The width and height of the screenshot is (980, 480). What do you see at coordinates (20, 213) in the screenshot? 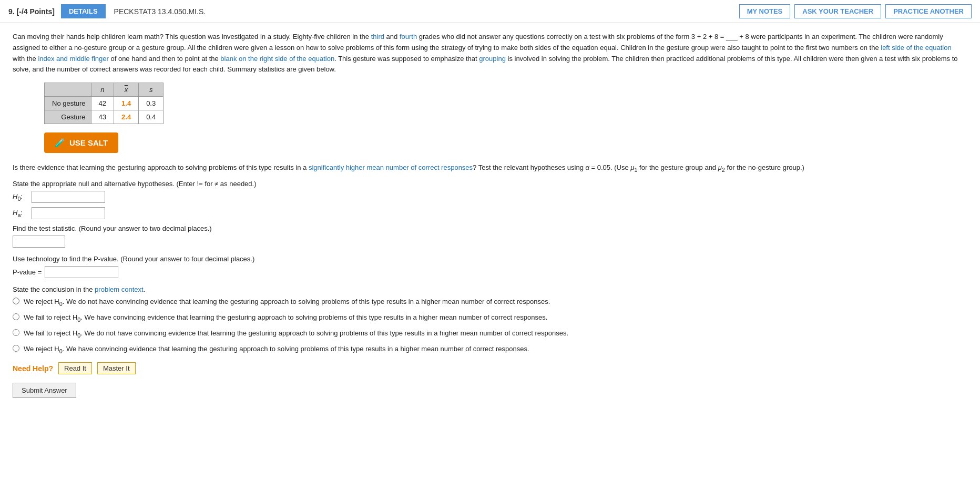
I see `ha-label: Ha:` at bounding box center [20, 213].